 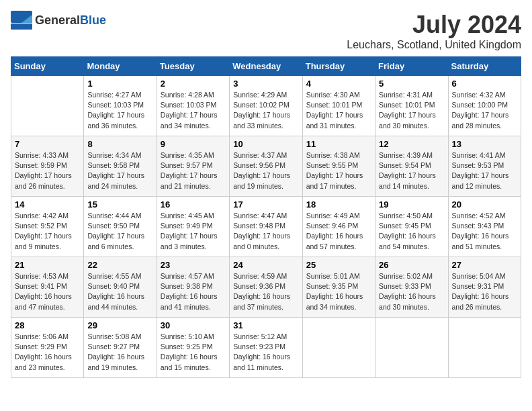 What do you see at coordinates (434, 45) in the screenshot?
I see `location-title: Leuchars, Scotland, United Kingdom` at bounding box center [434, 45].